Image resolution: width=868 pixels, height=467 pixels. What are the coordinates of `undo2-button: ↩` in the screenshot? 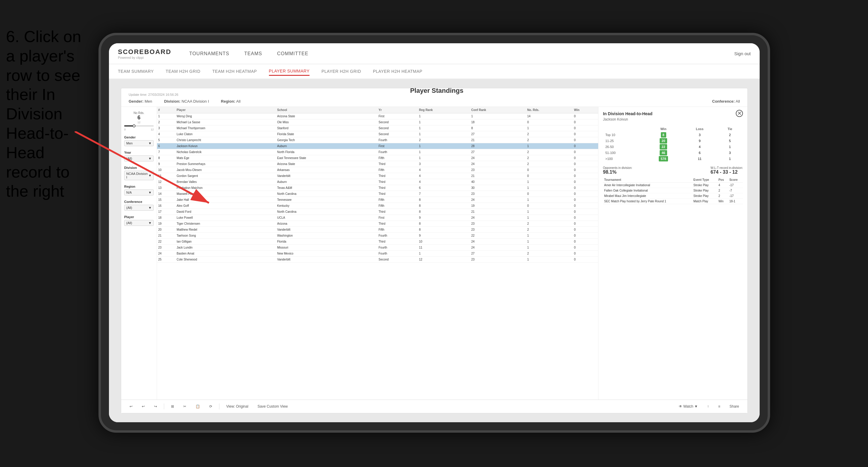 It's located at (144, 406).